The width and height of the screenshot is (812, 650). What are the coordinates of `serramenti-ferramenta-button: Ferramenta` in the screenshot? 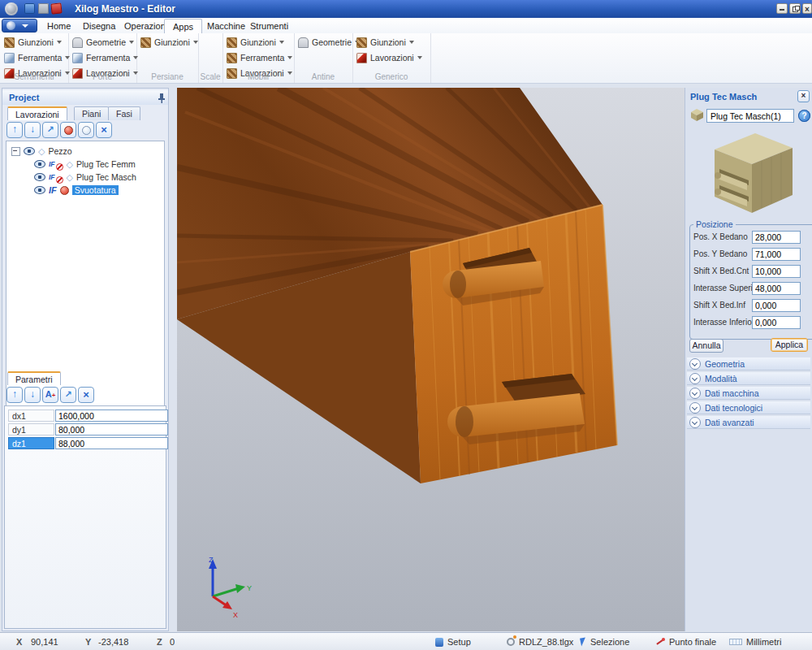 It's located at (37, 58).